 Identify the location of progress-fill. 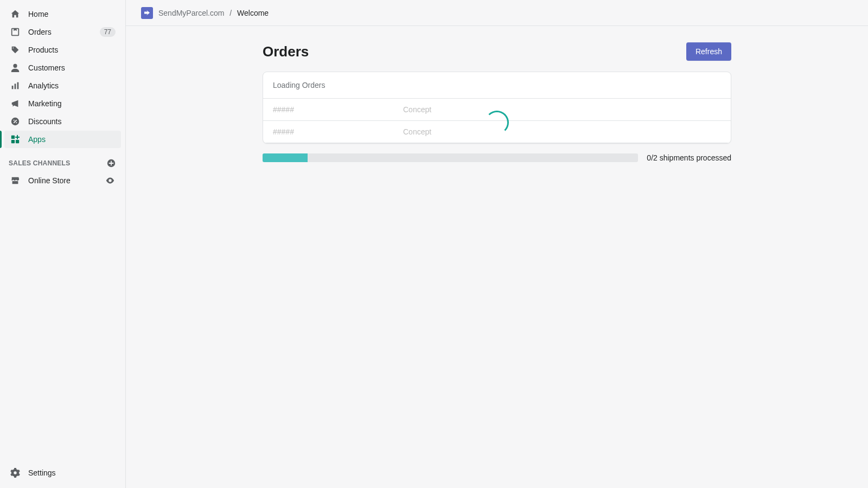
(285, 158).